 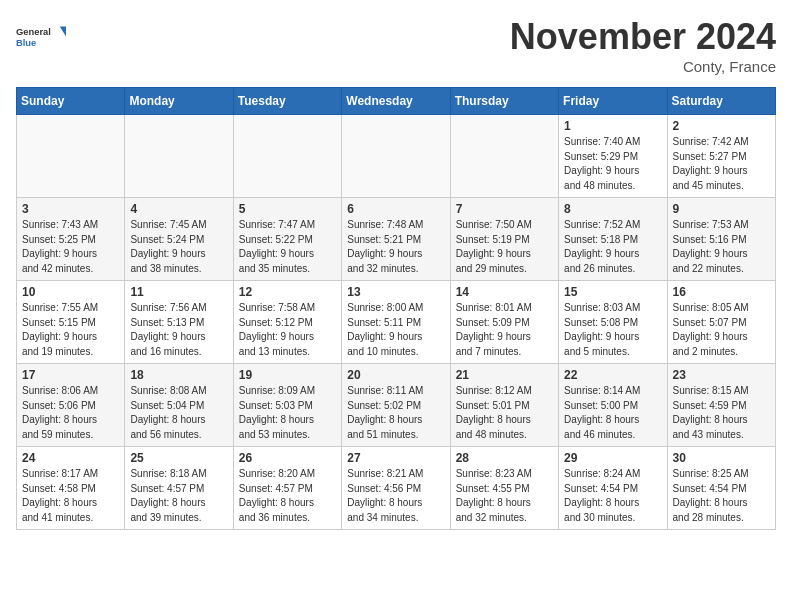 I want to click on day-info: Sunrise: 8:01 AM Sunset: 5:09 PM Dayligh…, so click(x=504, y=330).